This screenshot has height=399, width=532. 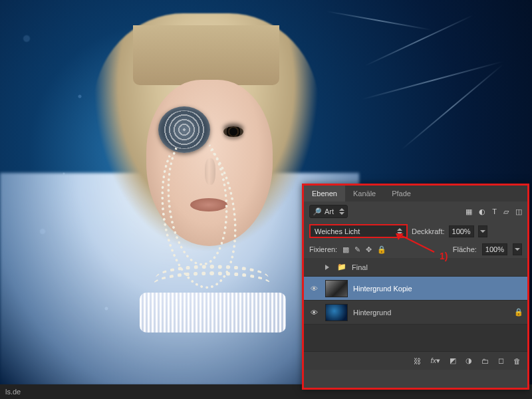 What do you see at coordinates (346, 250) in the screenshot?
I see `lock-transparent-icon: ▩` at bounding box center [346, 250].